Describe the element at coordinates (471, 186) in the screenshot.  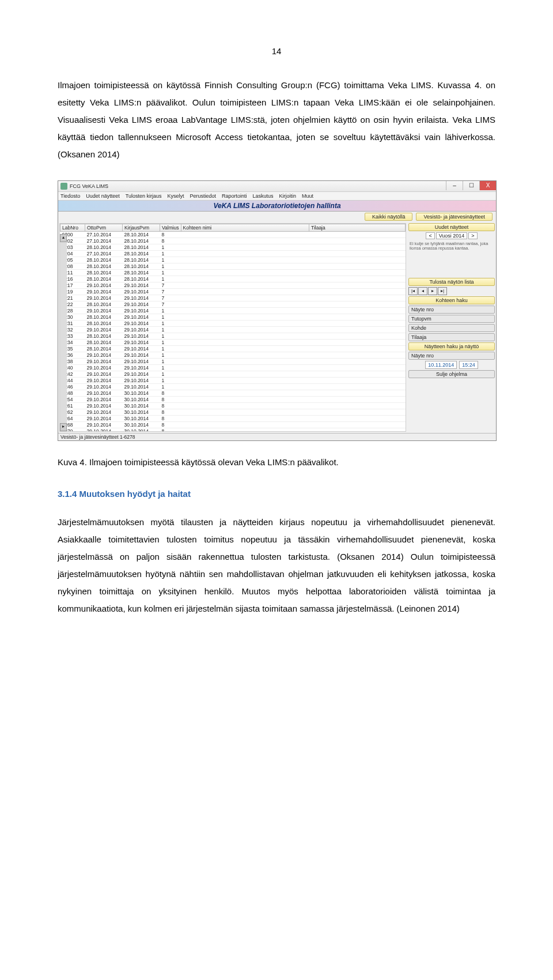
I see `maximize-button: ☐` at that location.